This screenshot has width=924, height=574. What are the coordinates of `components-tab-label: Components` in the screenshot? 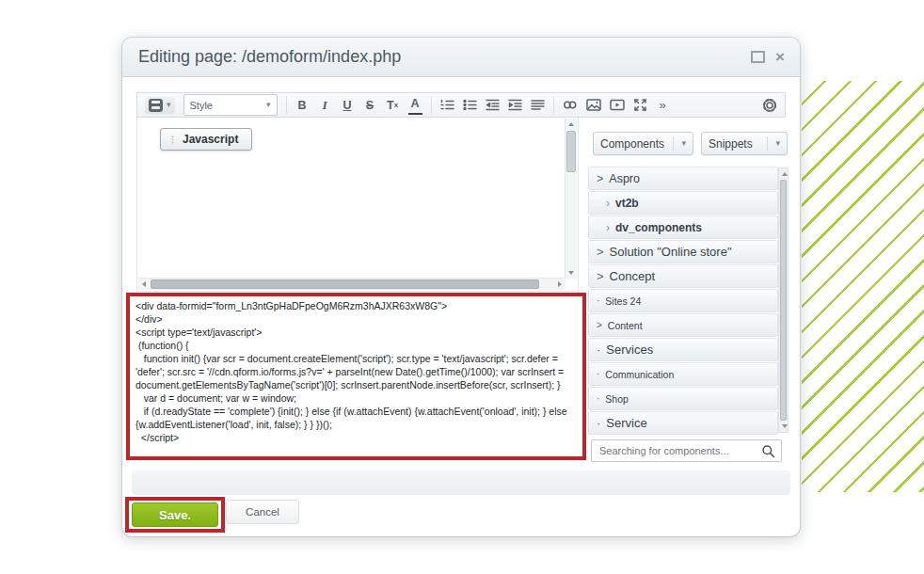 It's located at (632, 144).